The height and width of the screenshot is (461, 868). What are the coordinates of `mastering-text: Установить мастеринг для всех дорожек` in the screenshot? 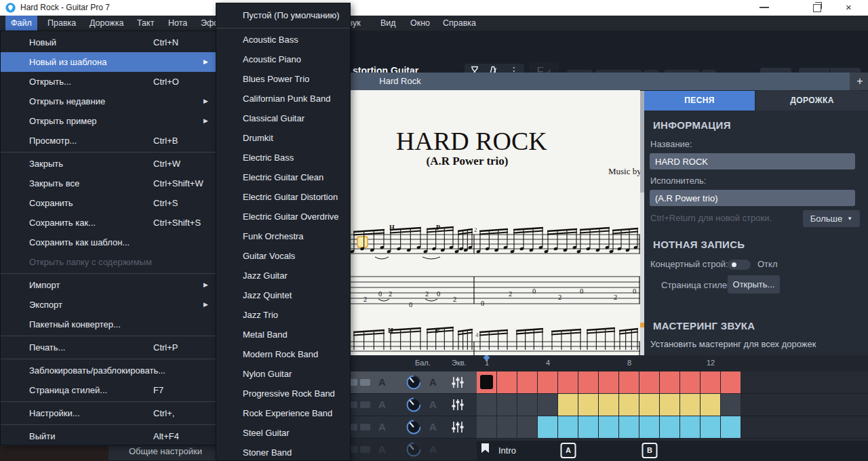 It's located at (733, 344).